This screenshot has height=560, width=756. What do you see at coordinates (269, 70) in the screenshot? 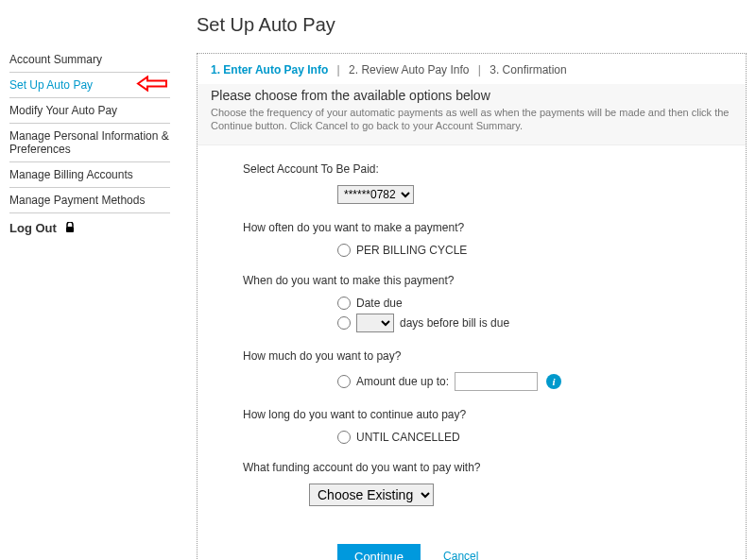
I see `step-1: 1. Enter Auto Pay Info` at bounding box center [269, 70].